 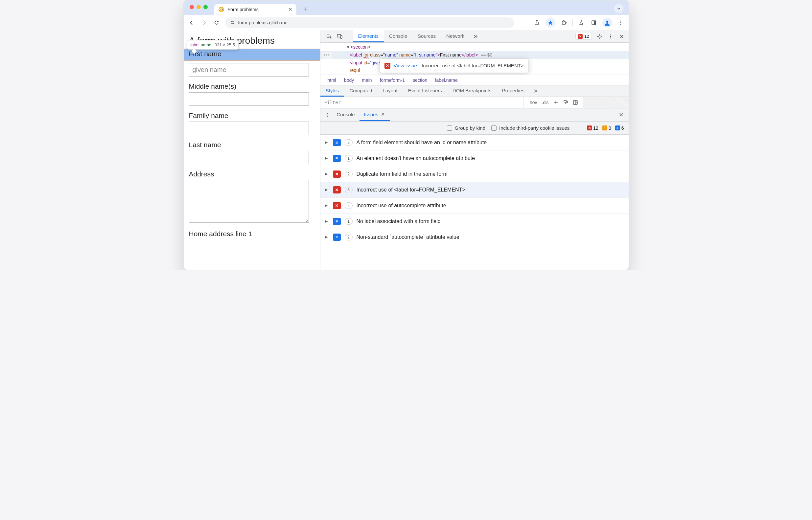 What do you see at coordinates (513, 91) in the screenshot?
I see `subtab-properties: Properties` at bounding box center [513, 91].